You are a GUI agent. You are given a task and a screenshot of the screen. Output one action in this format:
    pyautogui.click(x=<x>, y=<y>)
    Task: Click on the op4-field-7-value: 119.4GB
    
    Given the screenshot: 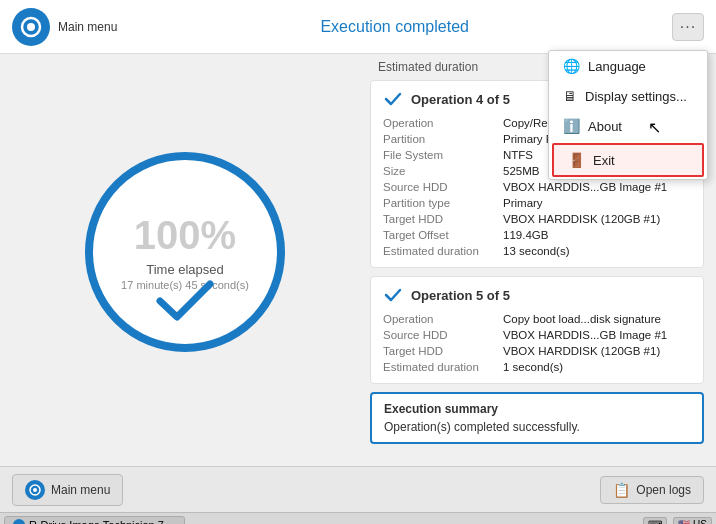 What is the action you would take?
    pyautogui.click(x=597, y=235)
    